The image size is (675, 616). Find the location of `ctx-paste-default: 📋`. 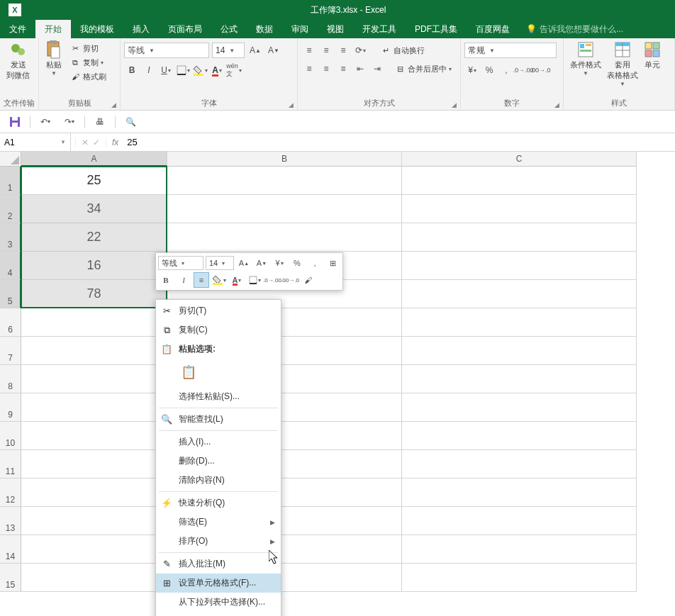

ctx-paste-default: 📋 is located at coordinates (189, 372).